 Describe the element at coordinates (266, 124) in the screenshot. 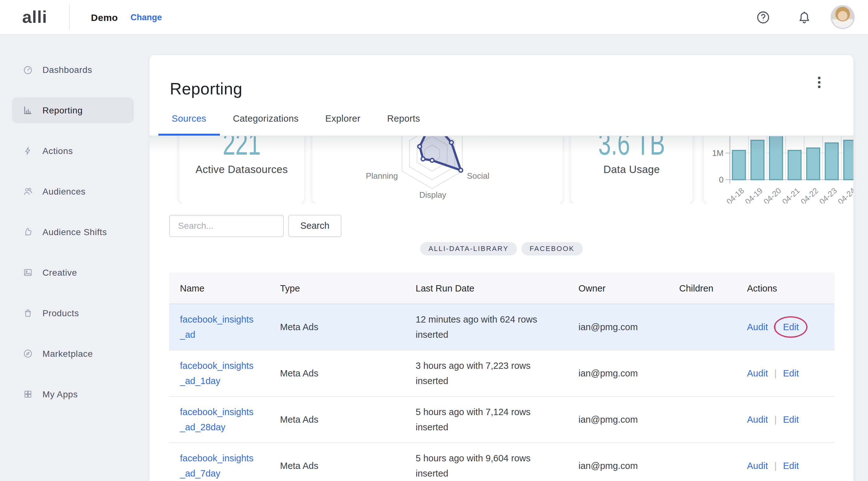

I see `tab-categorizations: Categorizations` at that location.